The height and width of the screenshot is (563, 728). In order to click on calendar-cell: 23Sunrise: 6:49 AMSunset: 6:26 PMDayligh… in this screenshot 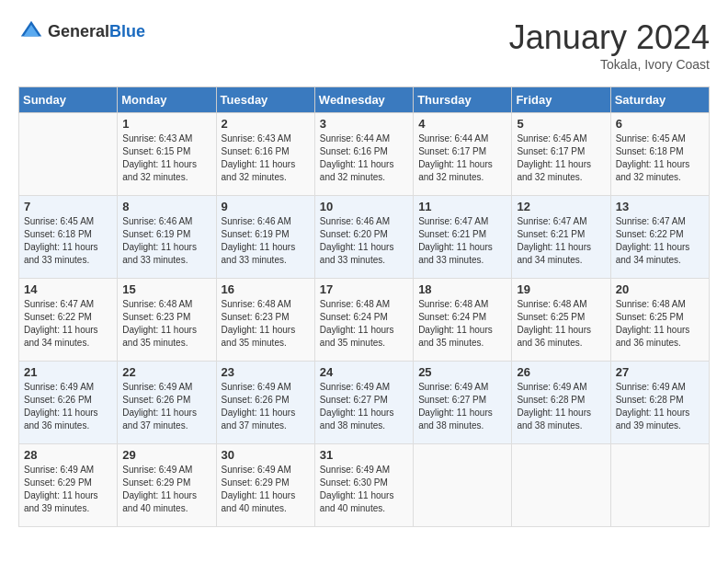, I will do `click(265, 403)`.